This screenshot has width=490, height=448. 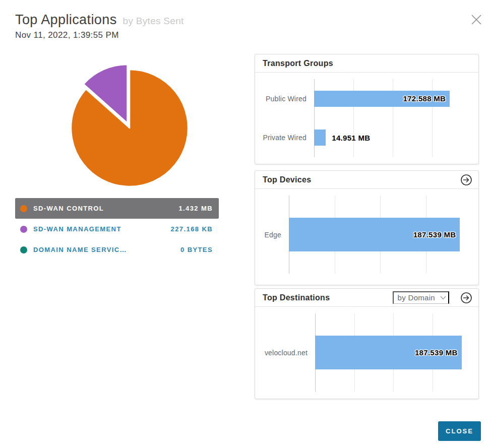 I want to click on y-axis-label: Edge, so click(x=272, y=235).